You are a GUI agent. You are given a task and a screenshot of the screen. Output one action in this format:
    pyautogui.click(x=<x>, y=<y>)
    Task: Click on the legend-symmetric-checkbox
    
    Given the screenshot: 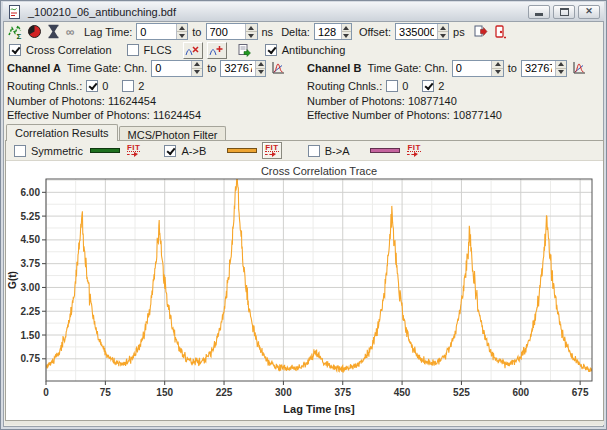 What is the action you would take?
    pyautogui.click(x=20, y=151)
    